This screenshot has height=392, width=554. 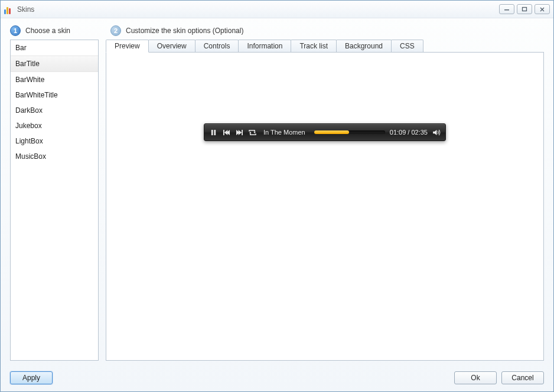 I want to click on skin-item-bartitle: BarTitle, so click(x=54, y=64).